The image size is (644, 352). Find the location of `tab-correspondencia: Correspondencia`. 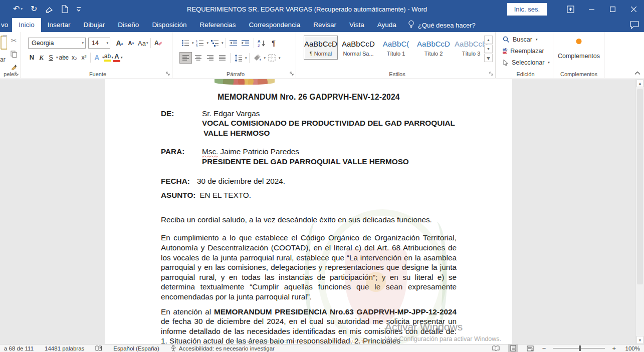

tab-correspondencia: Correspondencia is located at coordinates (275, 25).